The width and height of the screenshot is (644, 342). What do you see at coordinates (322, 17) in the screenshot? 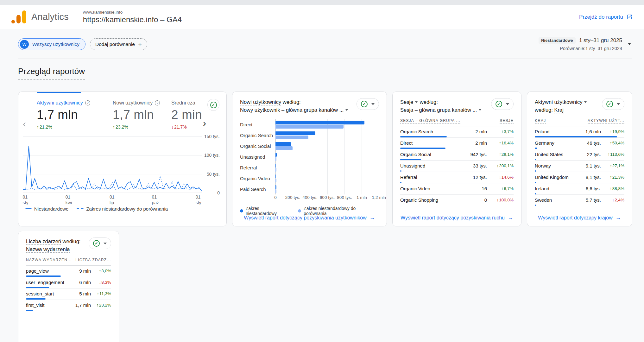
I see `app-header: Analytics www.kamienskie.info https://ka…` at bounding box center [322, 17].